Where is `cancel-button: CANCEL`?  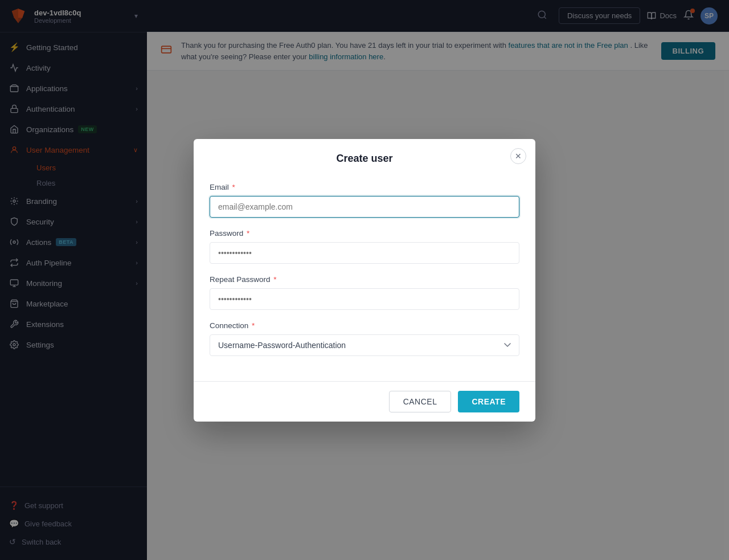 cancel-button: CANCEL is located at coordinates (420, 402).